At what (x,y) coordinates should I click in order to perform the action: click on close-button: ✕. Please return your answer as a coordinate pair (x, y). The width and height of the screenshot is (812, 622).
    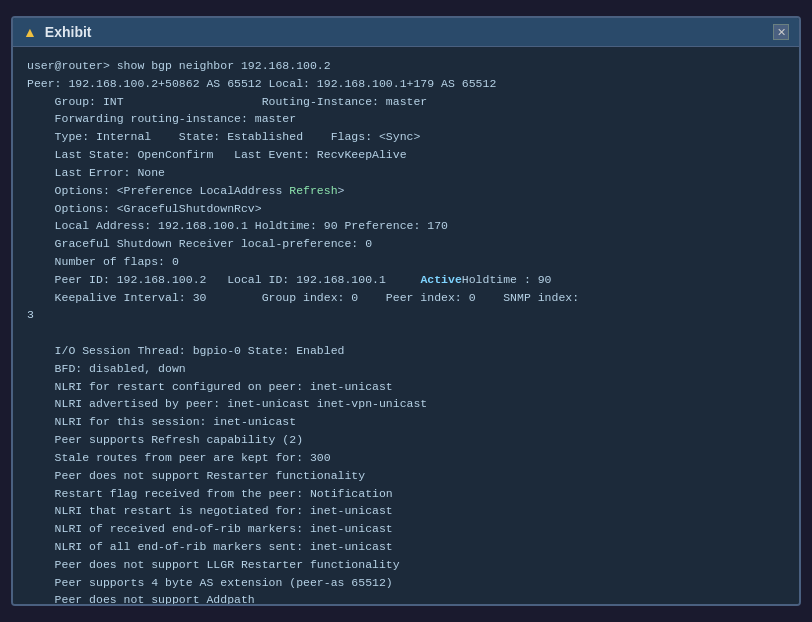
    Looking at the image, I should click on (781, 32).